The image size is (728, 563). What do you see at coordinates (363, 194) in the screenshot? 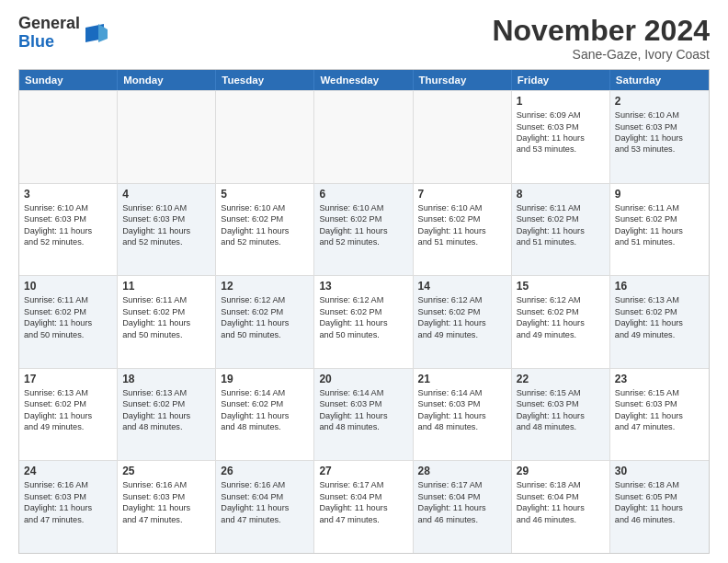
I see `day-number: 6` at bounding box center [363, 194].